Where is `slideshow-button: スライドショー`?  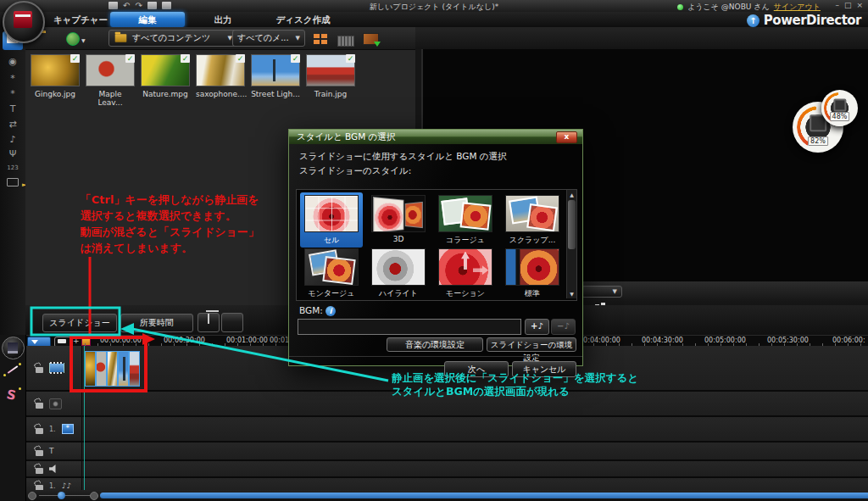 slideshow-button: スライドショー is located at coordinates (80, 323).